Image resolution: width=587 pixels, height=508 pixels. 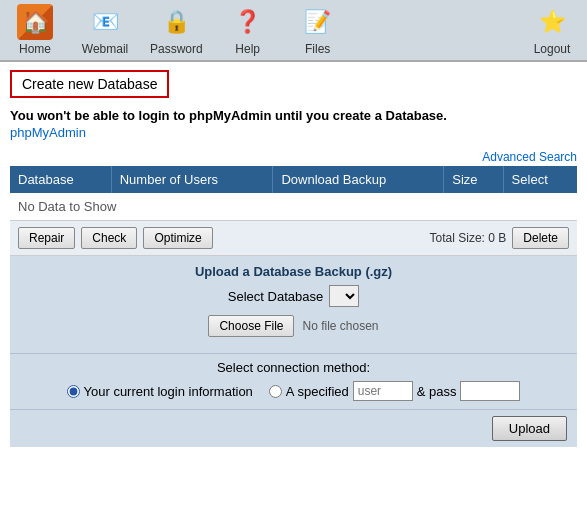 What do you see at coordinates (468, 238) in the screenshot?
I see `total-size-label: Total Size: 0 B` at bounding box center [468, 238].